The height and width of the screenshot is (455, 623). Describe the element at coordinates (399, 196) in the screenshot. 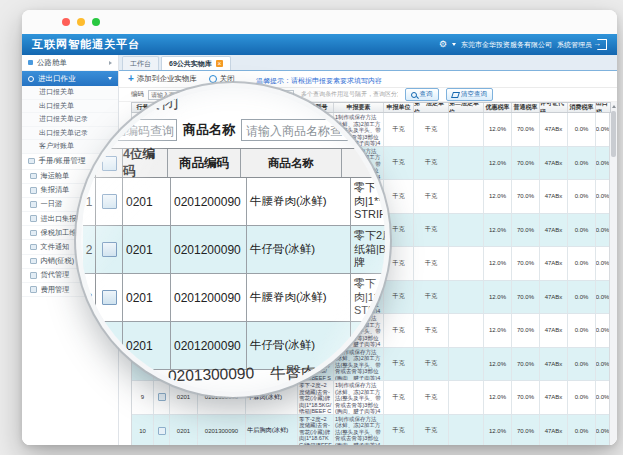

I see `declared-unit-cell: 千克` at that location.